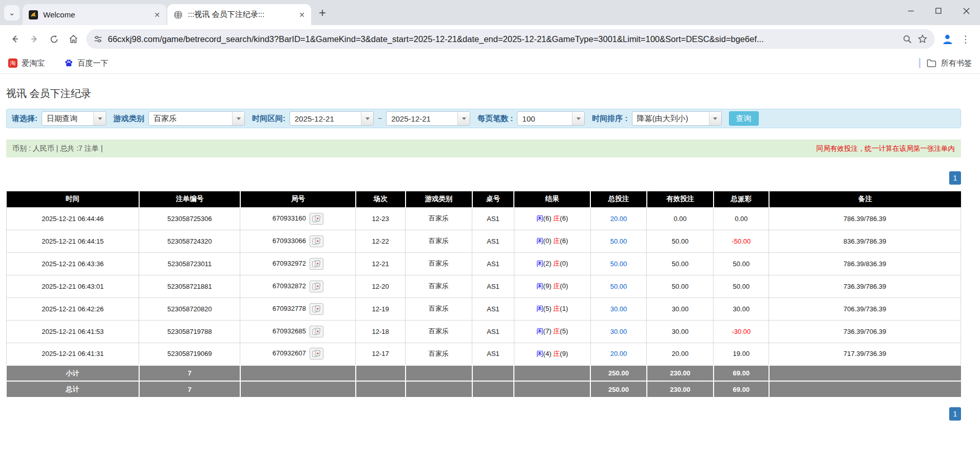 The image size is (980, 458). I want to click on summary-count: 7, so click(190, 389).